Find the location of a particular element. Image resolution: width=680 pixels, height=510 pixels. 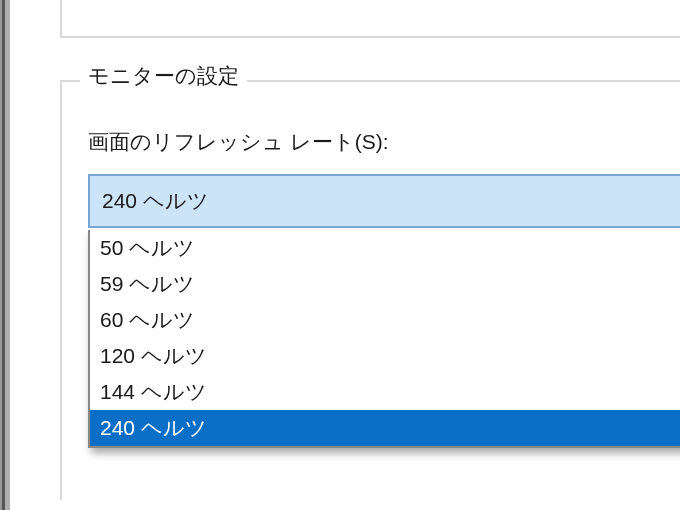

refresh-rate-option: 240 ヘルツ is located at coordinates (385, 428).